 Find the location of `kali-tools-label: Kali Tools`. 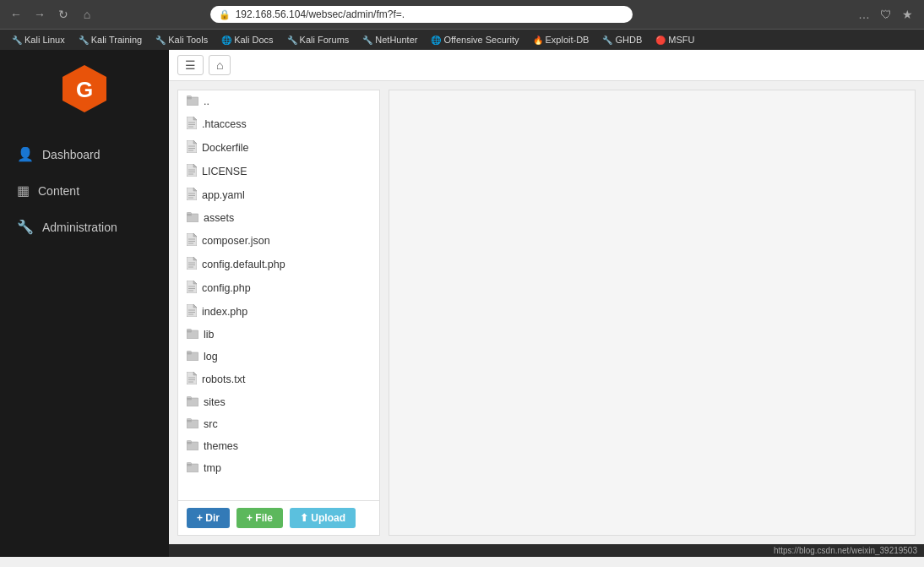

kali-tools-label: Kali Tools is located at coordinates (188, 40).